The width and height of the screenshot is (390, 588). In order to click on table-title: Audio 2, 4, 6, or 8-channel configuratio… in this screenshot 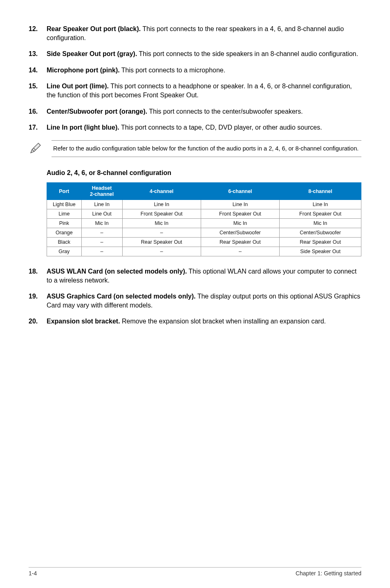, I will do `click(204, 173)`.